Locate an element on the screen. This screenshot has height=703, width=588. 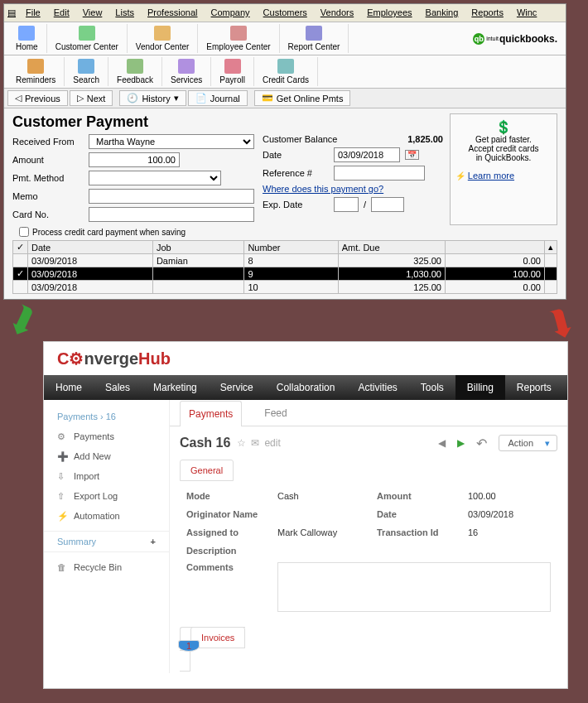
sidebar-item-payments: ⚙ Payments is located at coordinates (106, 436).